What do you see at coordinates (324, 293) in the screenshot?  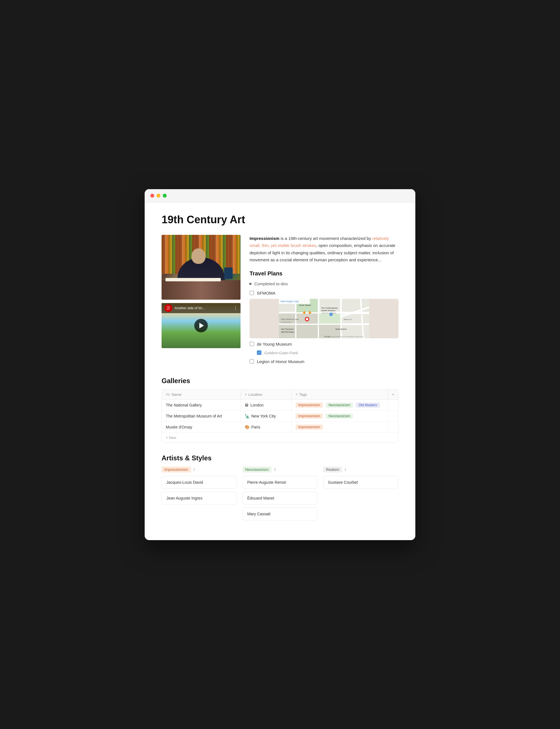 I see `todo-sfmoma: SFMOMA` at bounding box center [324, 293].